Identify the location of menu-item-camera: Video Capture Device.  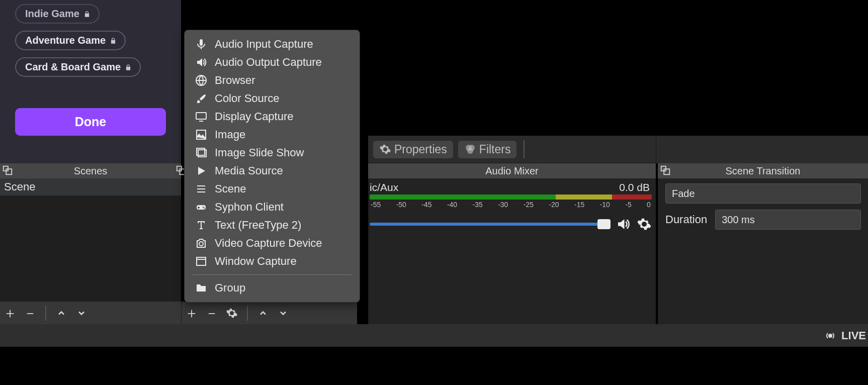
(272, 243).